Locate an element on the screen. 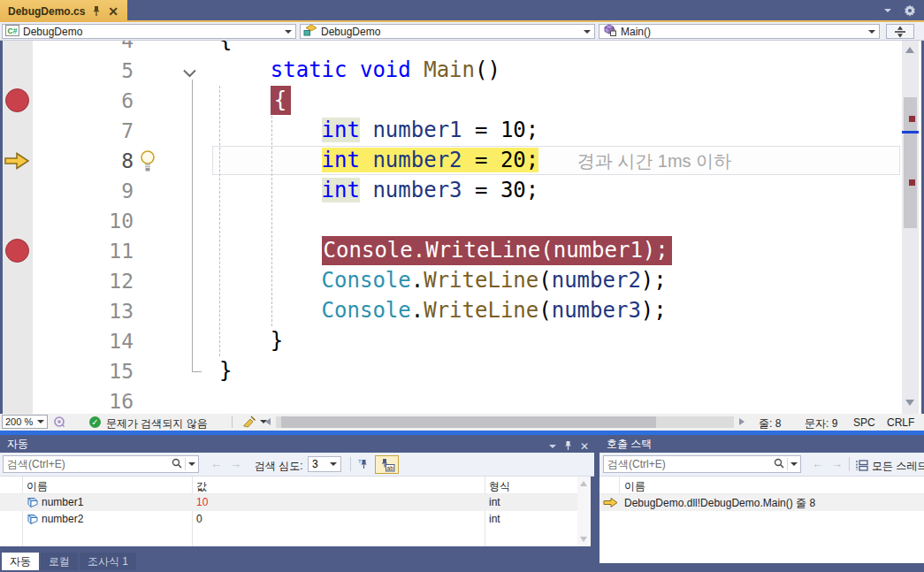  code-line: int number1 = 10; is located at coordinates (378, 131).